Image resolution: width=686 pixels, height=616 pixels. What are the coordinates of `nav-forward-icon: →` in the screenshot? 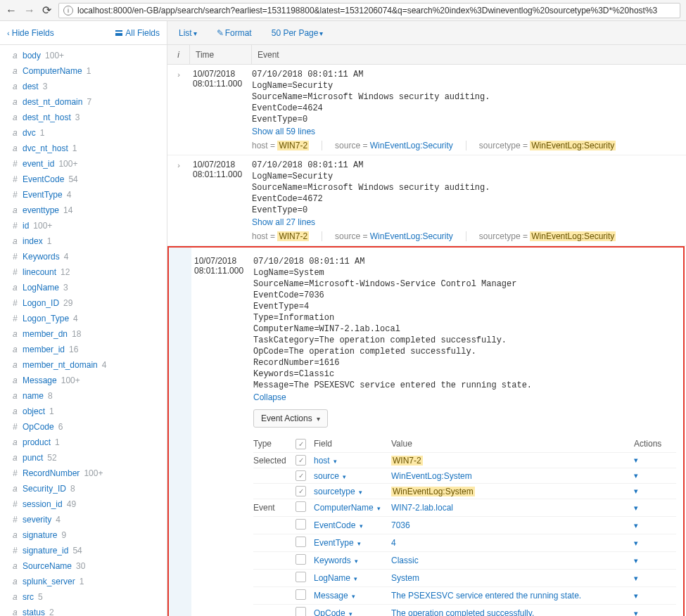 It's located at (30, 11).